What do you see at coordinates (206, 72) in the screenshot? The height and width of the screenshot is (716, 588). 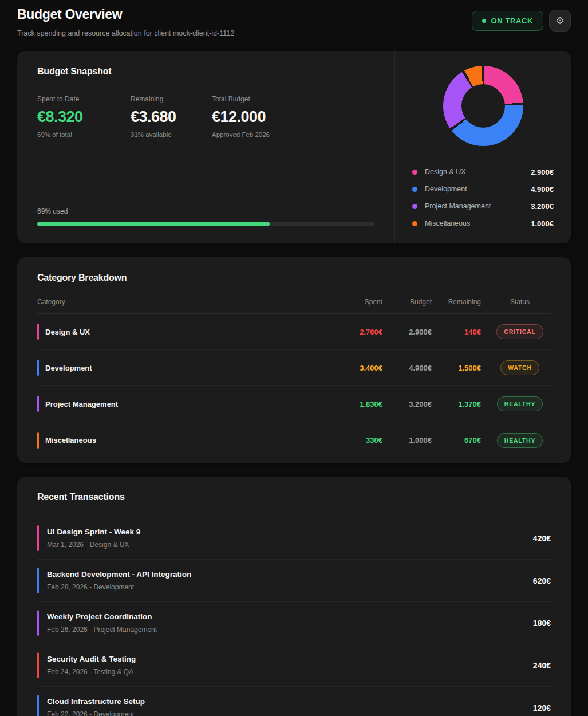 I see `snapshot-title: Budget Snapshot` at bounding box center [206, 72].